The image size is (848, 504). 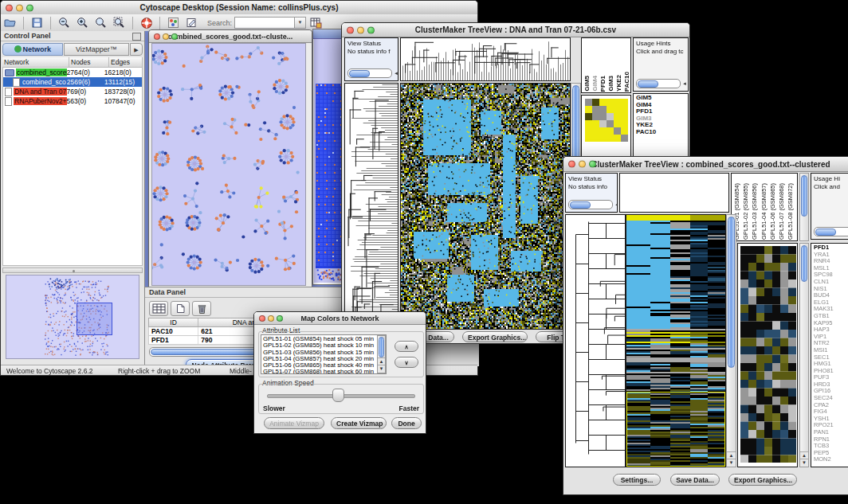 I want to click on panel-splitter, so click(x=73, y=271).